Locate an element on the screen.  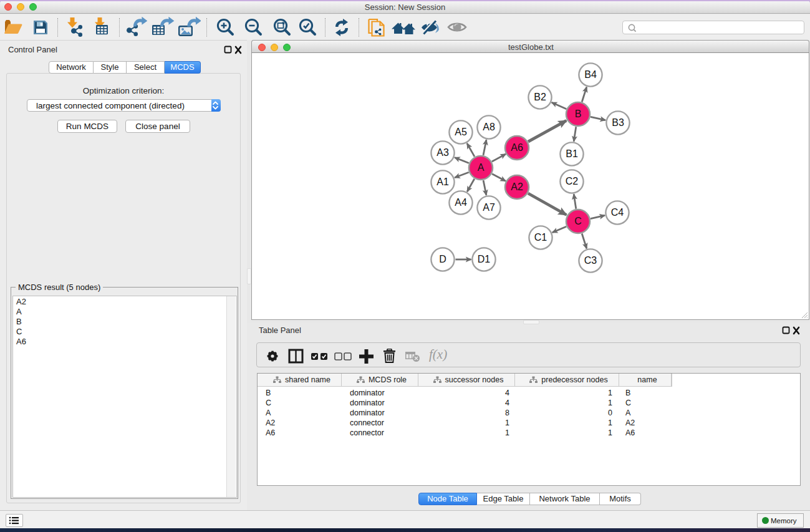
svg-text: A4 is located at coordinates (461, 202).